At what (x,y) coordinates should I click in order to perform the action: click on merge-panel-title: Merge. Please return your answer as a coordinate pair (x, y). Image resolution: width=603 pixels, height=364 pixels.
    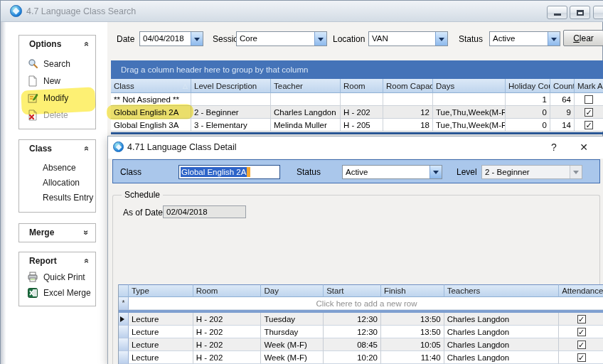
    Looking at the image, I should click on (41, 232).